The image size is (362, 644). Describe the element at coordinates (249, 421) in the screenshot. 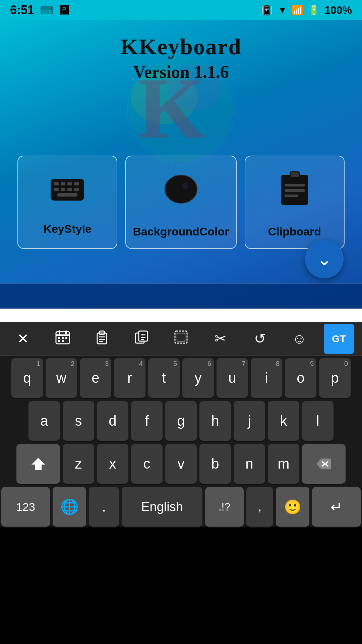

I see `key-j: j` at that location.